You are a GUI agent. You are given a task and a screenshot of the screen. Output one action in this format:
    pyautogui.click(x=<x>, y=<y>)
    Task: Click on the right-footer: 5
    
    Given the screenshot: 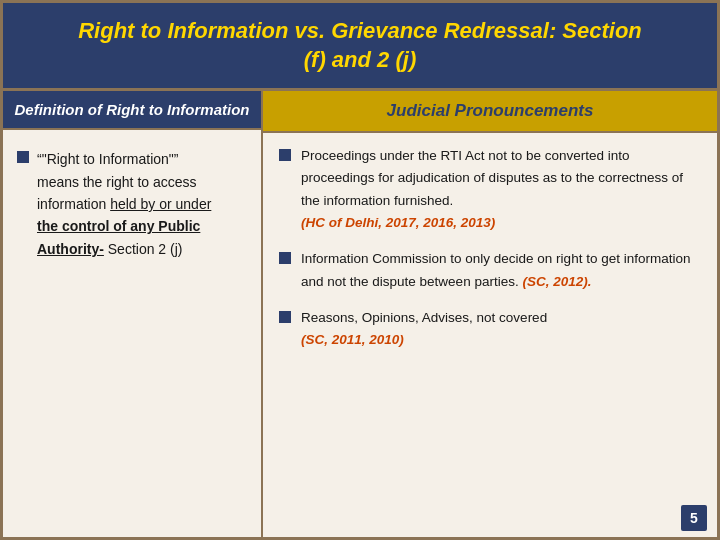 What is the action you would take?
    pyautogui.click(x=490, y=521)
    